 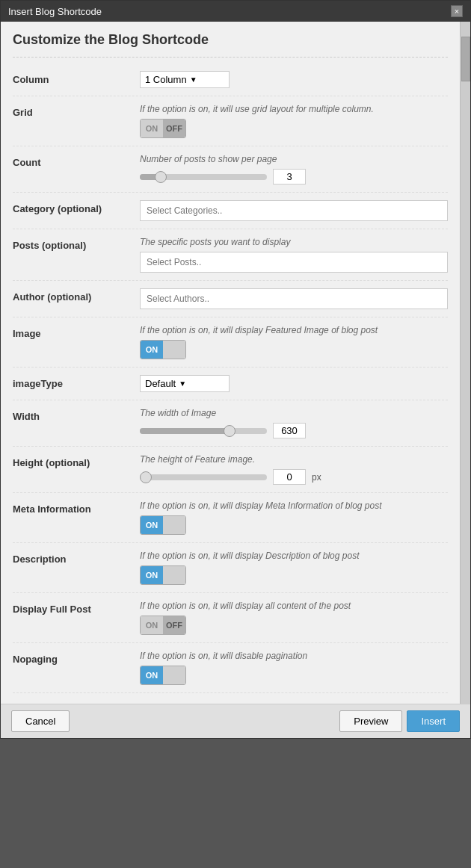 I want to click on category-label: Category (optional), so click(x=76, y=208).